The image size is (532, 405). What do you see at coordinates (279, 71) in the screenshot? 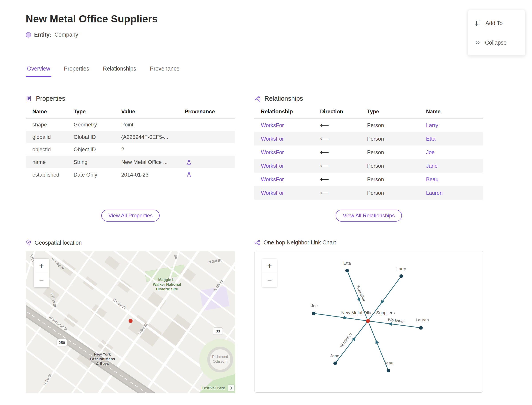
I see `tab-bar: Overview Properties Relationships Proven…` at bounding box center [279, 71].